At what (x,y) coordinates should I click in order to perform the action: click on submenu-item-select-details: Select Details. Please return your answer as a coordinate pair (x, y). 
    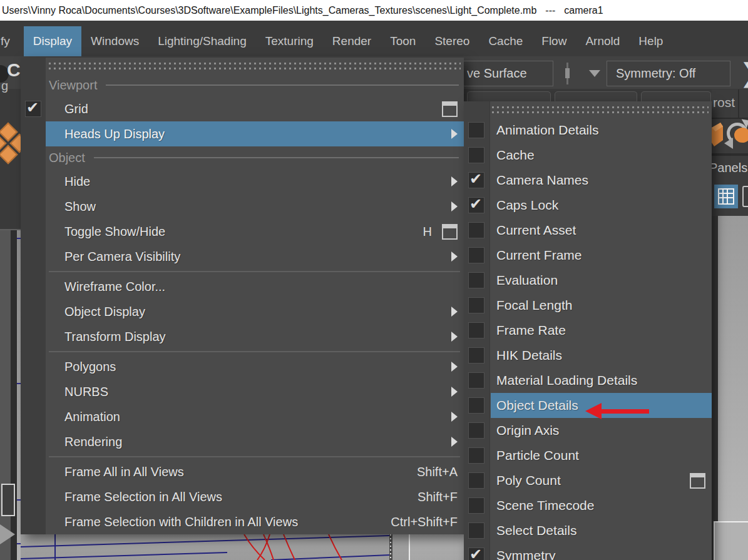
    Looking at the image, I should click on (588, 531).